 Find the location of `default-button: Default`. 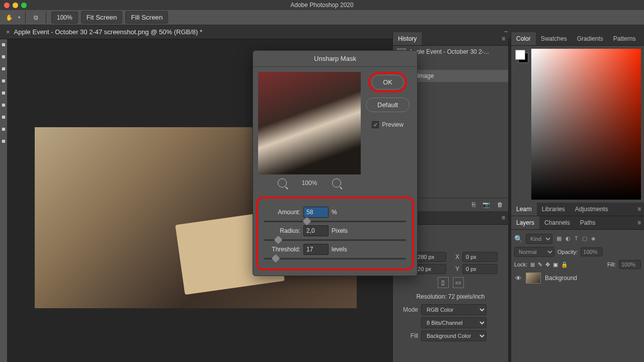

default-button: Default is located at coordinates (387, 105).